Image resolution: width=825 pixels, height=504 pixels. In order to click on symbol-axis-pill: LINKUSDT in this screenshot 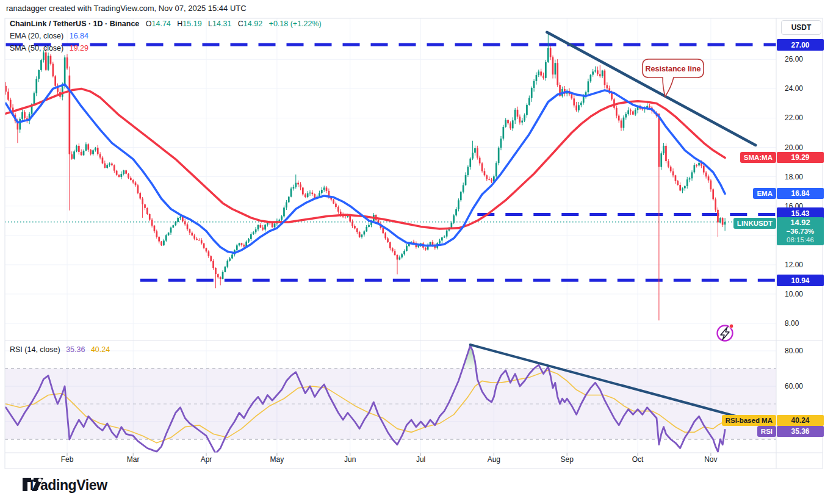, I will do `click(755, 223)`.